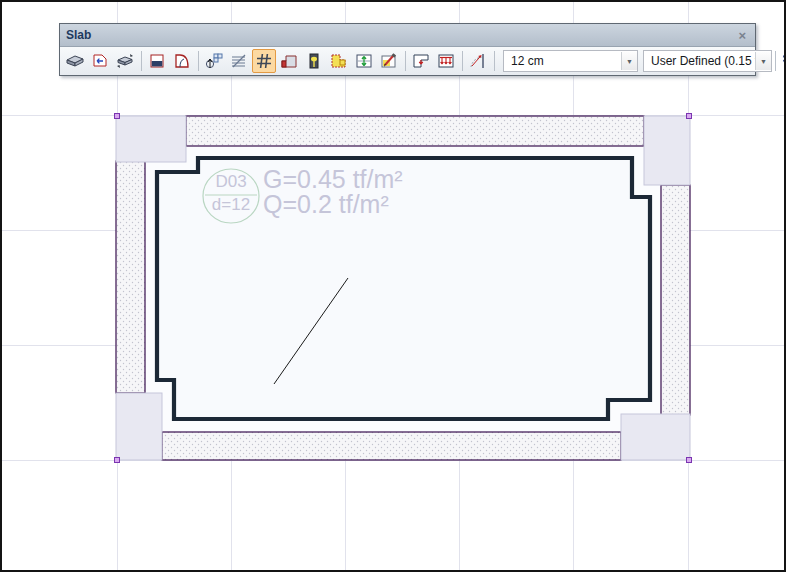 The image size is (786, 572). Describe the element at coordinates (118, 460) in the screenshot. I see `handle-bottom-left` at that location.